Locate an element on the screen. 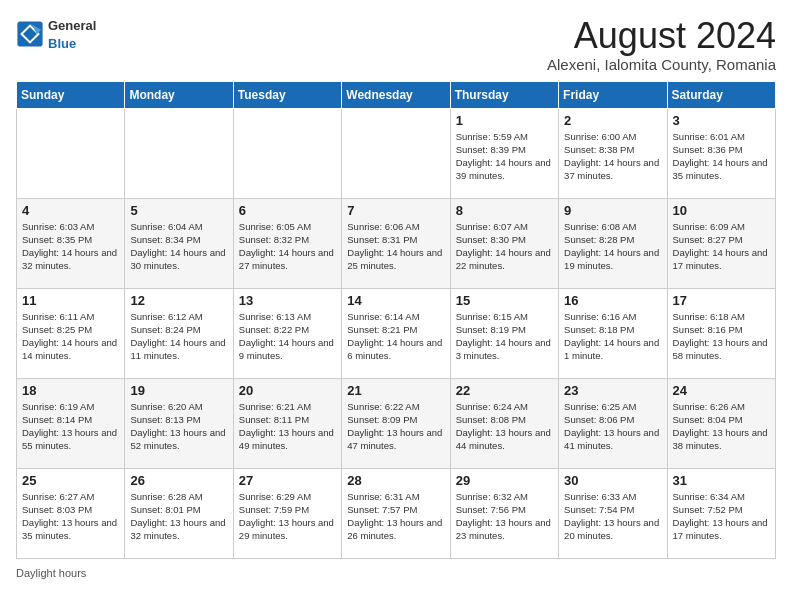  header-saturday: Saturday is located at coordinates (721, 94).